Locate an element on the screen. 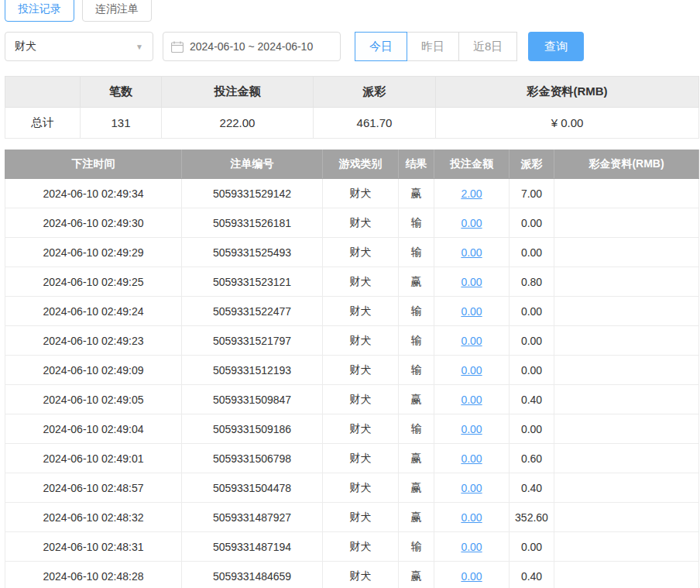  tab-bet-records: 投注记录 is located at coordinates (39, 11).